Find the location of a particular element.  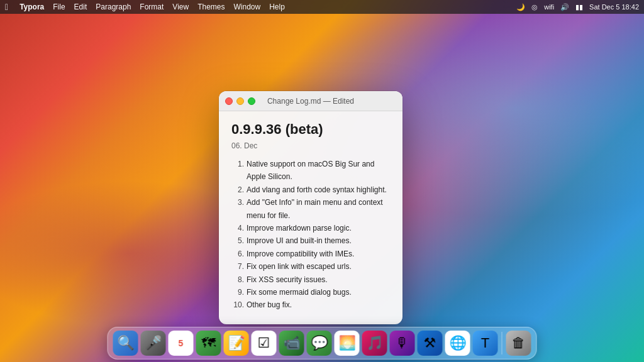

list-item: 7.Fix open link with escaped urls. is located at coordinates (311, 266).